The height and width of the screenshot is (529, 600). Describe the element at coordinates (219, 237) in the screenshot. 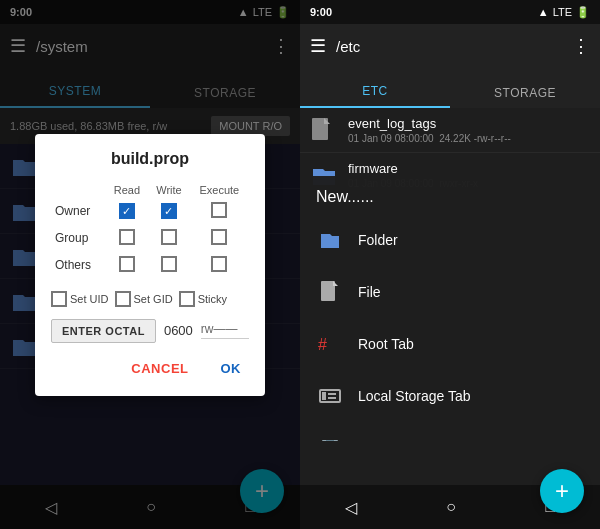

I see `group-execute-checkbox` at that location.